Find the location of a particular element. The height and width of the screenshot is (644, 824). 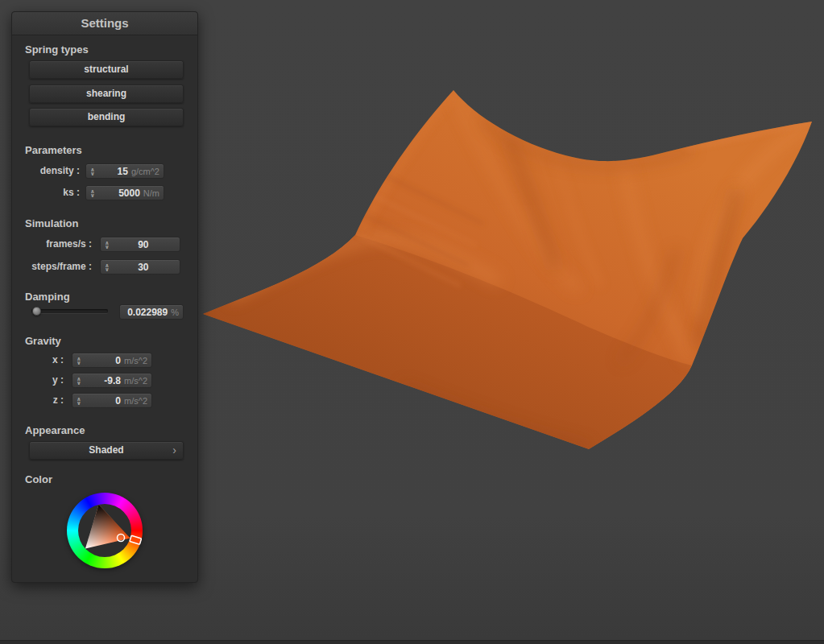

damping-input: 0.022989 % is located at coordinates (151, 312).